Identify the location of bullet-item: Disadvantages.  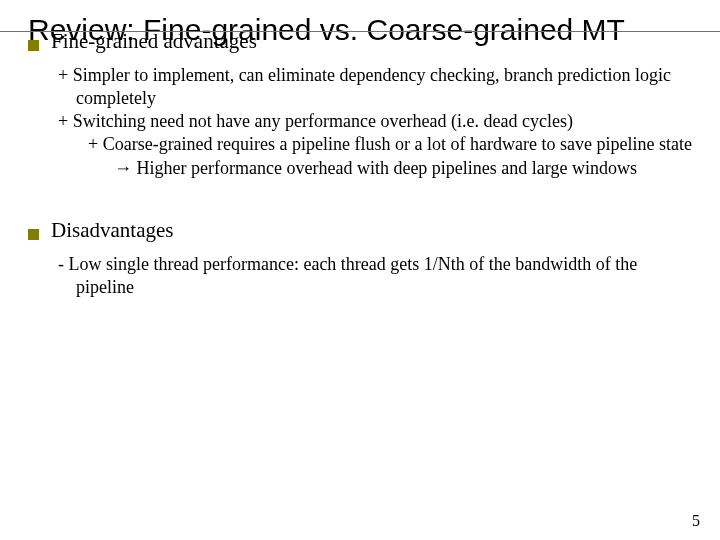
(360, 230).